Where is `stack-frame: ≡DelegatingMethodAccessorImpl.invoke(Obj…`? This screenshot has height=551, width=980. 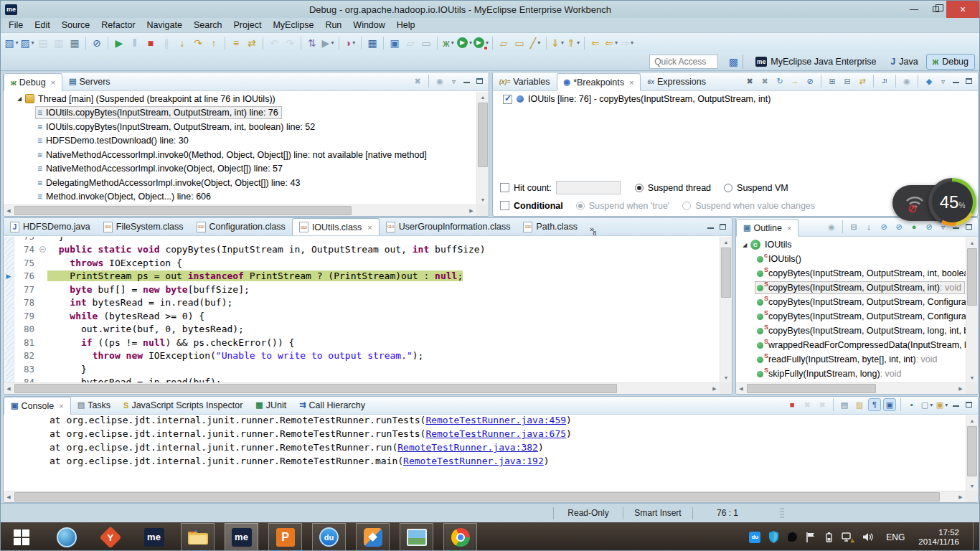 stack-frame: ≡DelegatingMethodAccessorImpl.invoke(Obj… is located at coordinates (169, 183).